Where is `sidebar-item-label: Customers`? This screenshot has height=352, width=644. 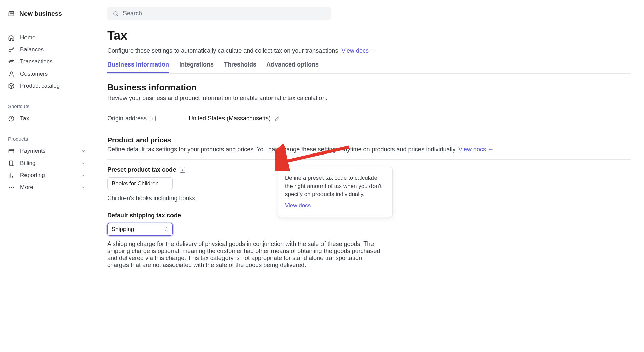
sidebar-item-label: Customers is located at coordinates (34, 74).